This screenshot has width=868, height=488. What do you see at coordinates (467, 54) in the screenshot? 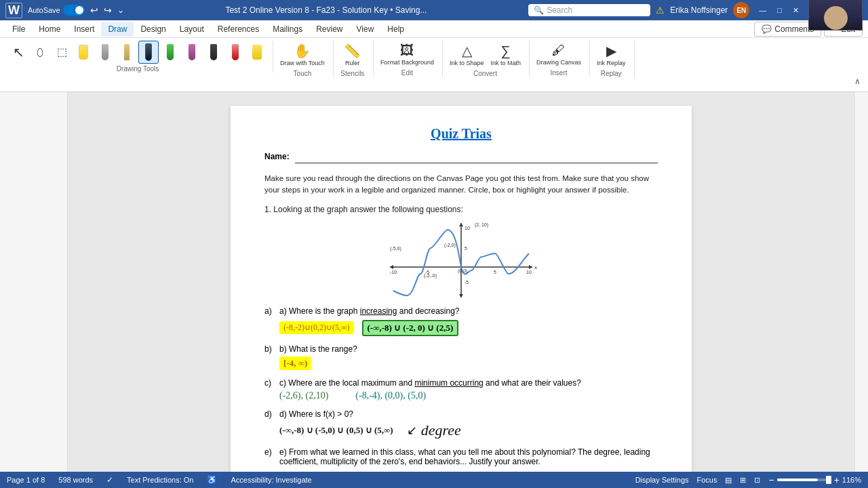
I see `ink-to-shape-button: △ Ink to Shape` at bounding box center [467, 54].